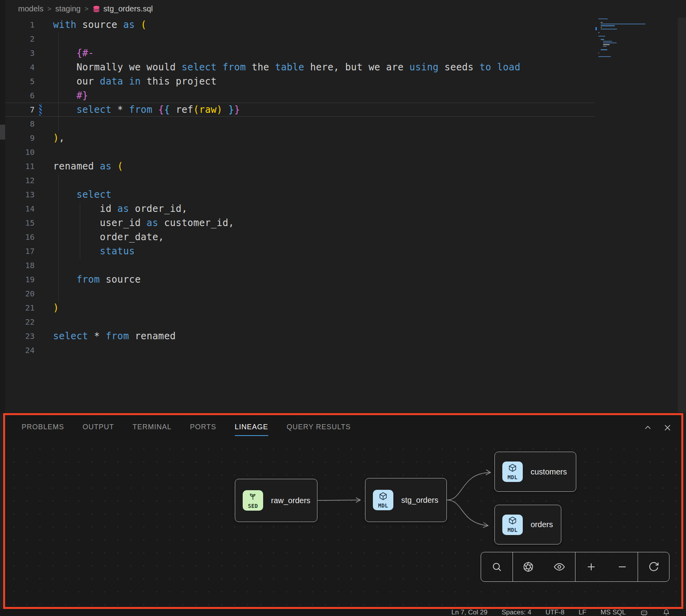 The width and height of the screenshot is (686, 616). I want to click on line-number: 21, so click(20, 308).